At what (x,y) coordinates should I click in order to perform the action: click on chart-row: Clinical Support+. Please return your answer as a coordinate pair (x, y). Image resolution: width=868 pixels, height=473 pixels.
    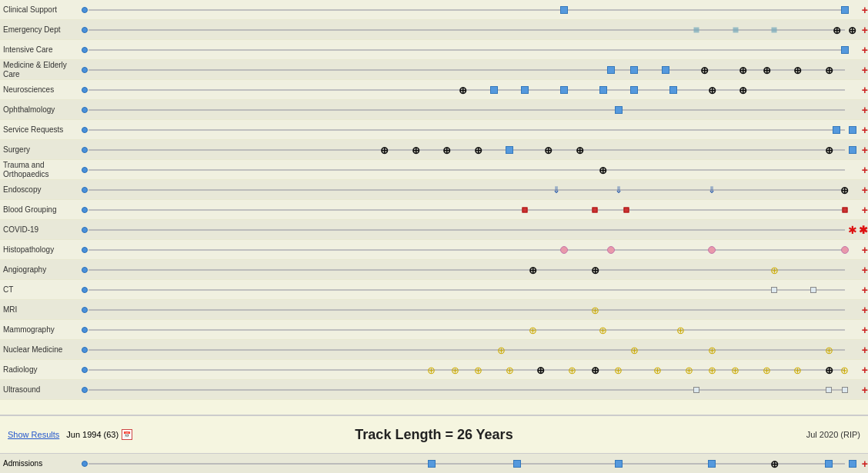
    Looking at the image, I should click on (434, 10).